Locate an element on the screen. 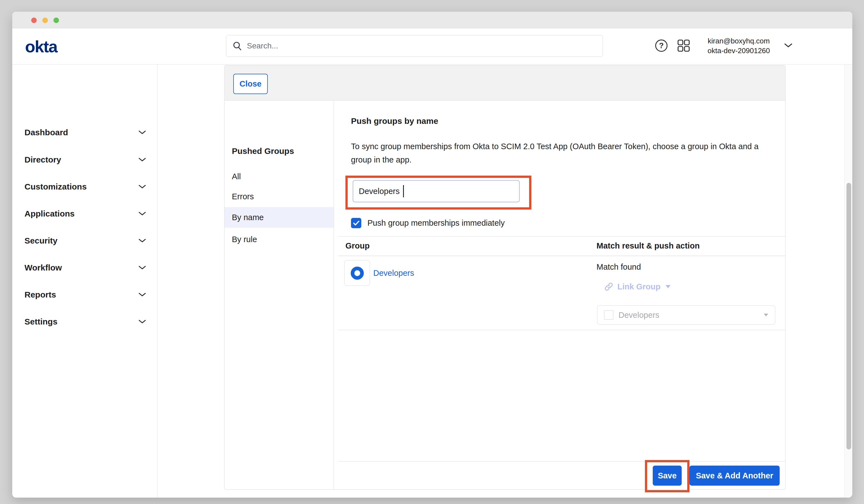 This screenshot has height=504, width=864. sidebar-item-customizations: Customizations is located at coordinates (85, 187).